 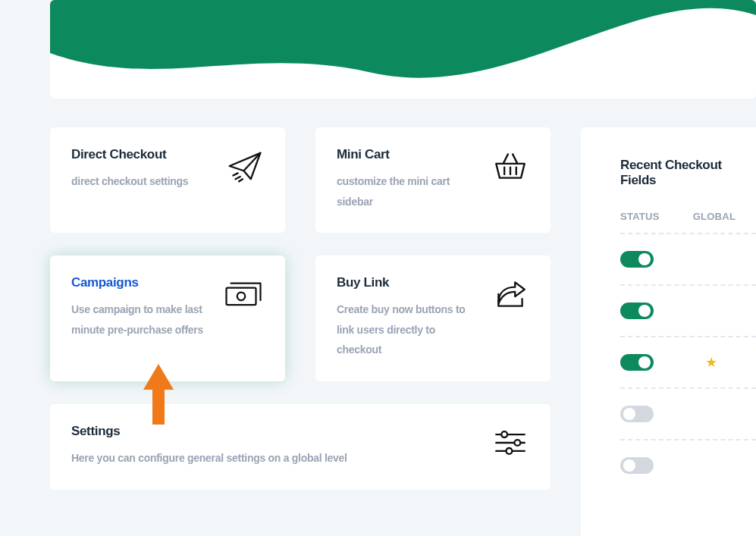 I want to click on card-mini-cart: Mini Cart customize the mini cart sideba…, so click(x=433, y=180).